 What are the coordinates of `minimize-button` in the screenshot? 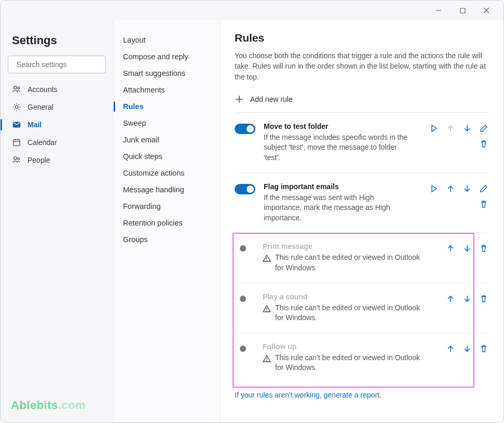 It's located at (439, 10).